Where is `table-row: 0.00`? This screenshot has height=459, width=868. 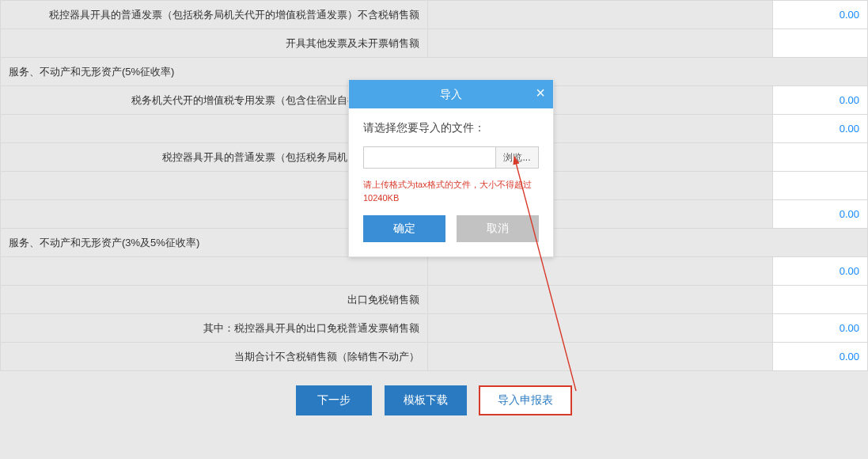 table-row: 0.00 is located at coordinates (434, 271).